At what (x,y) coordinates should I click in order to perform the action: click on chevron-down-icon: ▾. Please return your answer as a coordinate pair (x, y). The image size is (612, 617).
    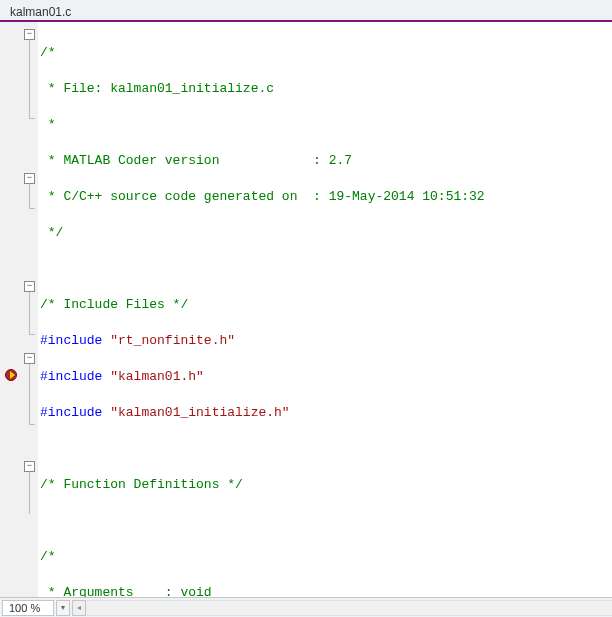
    Looking at the image, I should click on (63, 608).